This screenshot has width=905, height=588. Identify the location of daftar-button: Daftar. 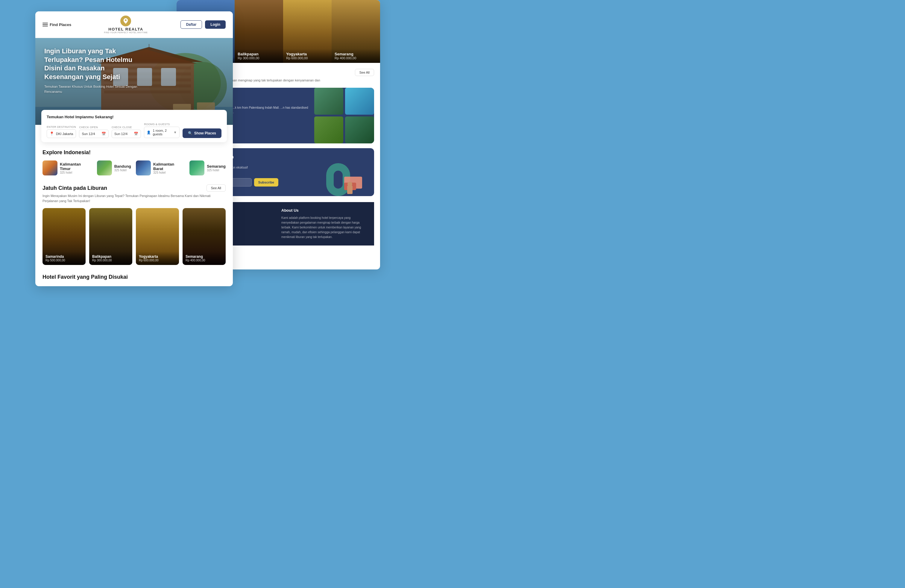
(192, 25).